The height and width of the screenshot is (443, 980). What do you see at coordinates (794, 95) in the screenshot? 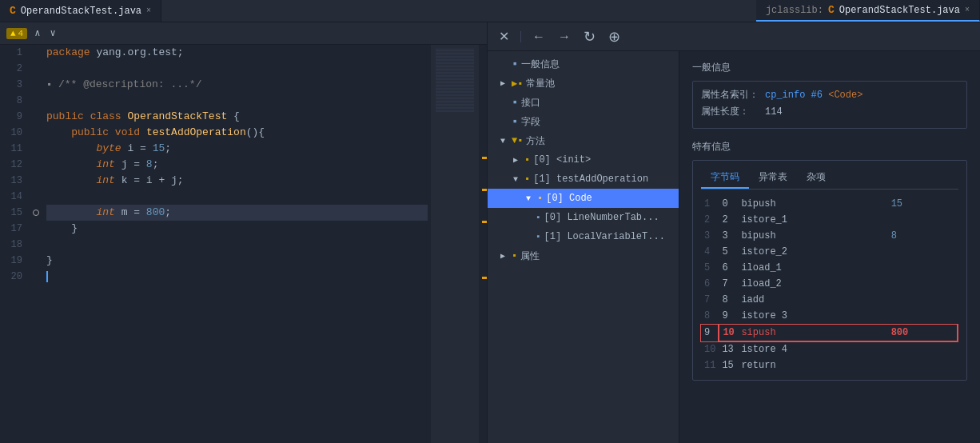
I see `attr-name-link: cp_info #6` at bounding box center [794, 95].